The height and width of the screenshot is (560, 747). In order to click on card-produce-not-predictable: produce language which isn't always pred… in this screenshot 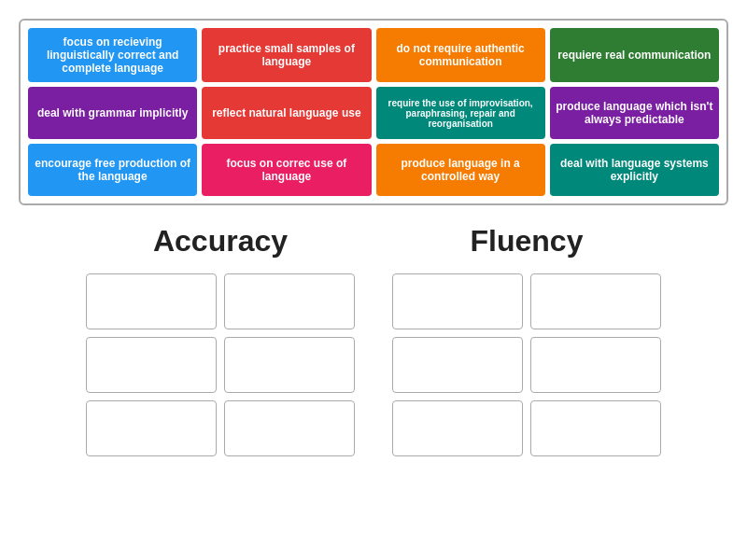, I will do `click(635, 113)`.